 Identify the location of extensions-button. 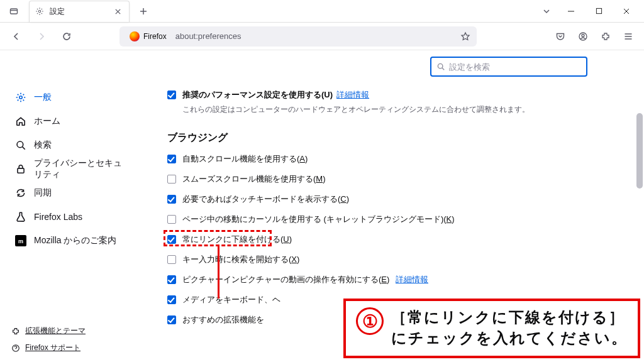
(606, 36).